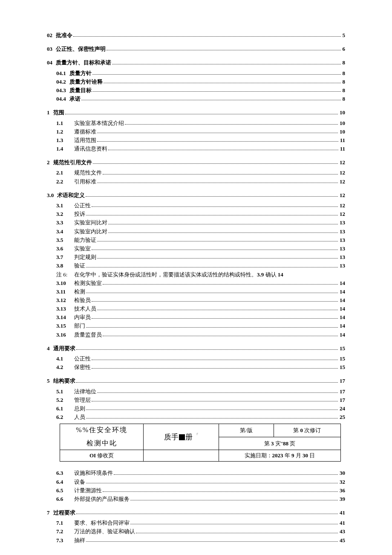 The width and height of the screenshot is (392, 555). What do you see at coordinates (65, 232) in the screenshot?
I see `toc-num: 3.4` at bounding box center [65, 232].